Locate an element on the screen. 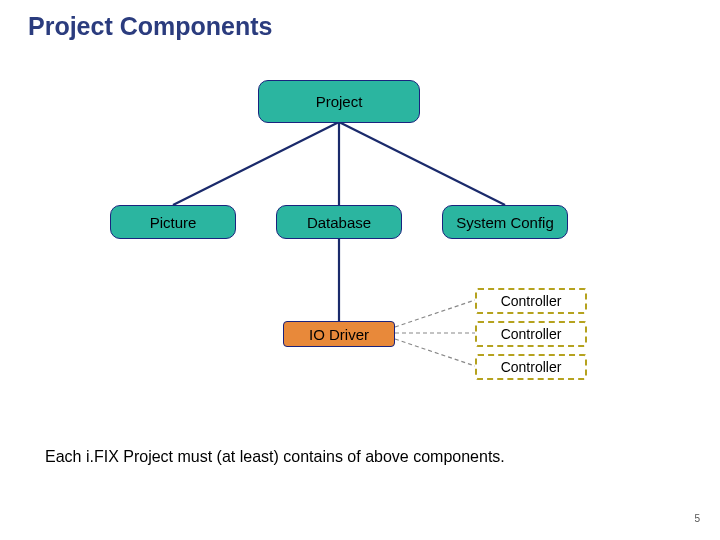 The image size is (720, 540). node-system-config: System Config is located at coordinates (505, 222).